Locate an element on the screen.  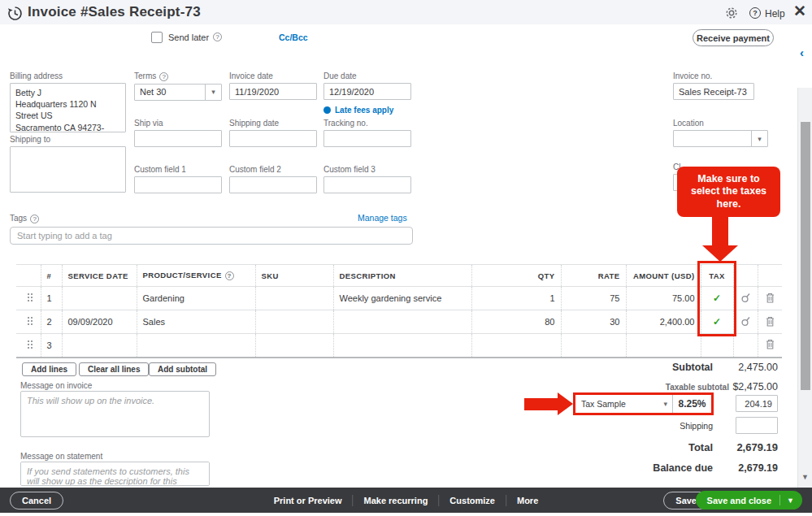
rate-cell: 30 is located at coordinates (593, 322).